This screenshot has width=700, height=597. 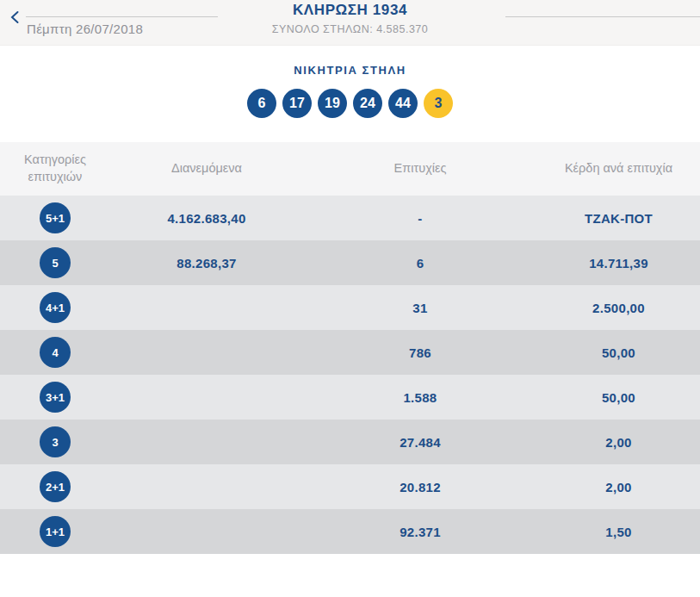 I want to click on table-row: 5 88.268,37 6 14.711,39, so click(x=350, y=263).